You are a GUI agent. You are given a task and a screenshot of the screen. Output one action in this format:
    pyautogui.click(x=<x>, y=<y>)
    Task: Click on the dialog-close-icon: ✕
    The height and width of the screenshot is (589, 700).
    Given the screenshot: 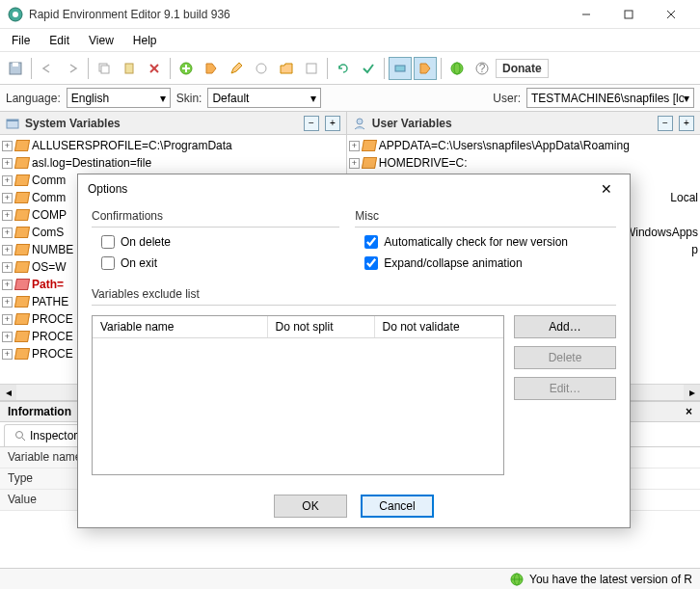 What is the action you would take?
    pyautogui.click(x=606, y=189)
    